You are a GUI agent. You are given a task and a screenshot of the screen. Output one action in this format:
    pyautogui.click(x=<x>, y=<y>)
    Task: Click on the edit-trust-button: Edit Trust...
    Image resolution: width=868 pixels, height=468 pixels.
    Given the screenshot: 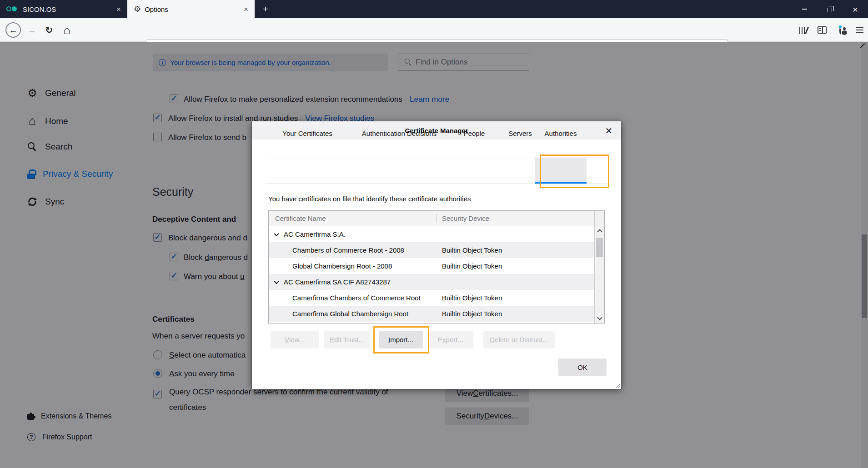 What is the action you would take?
    pyautogui.click(x=347, y=340)
    